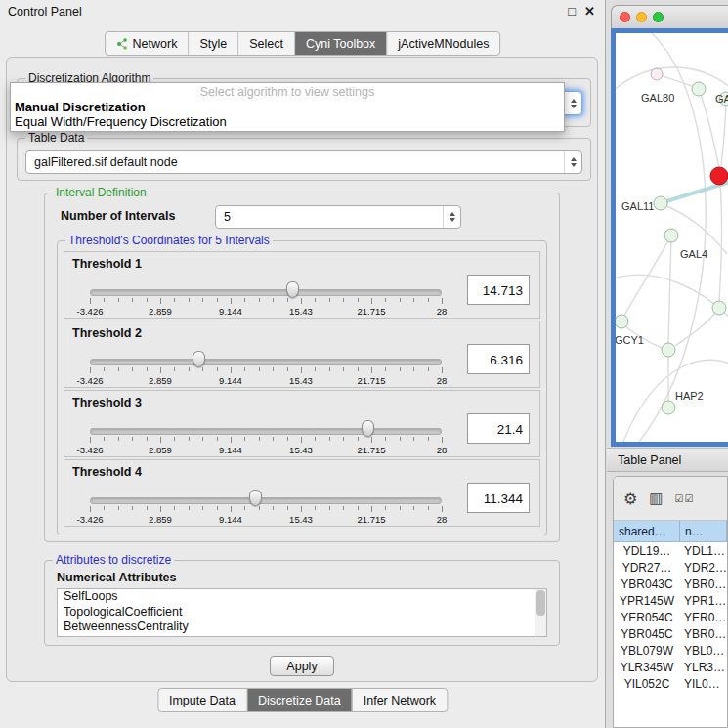  What do you see at coordinates (266, 311) in the screenshot?
I see `slider-tick-labels: -3.4262.8599.14415.4321.71528` at bounding box center [266, 311].